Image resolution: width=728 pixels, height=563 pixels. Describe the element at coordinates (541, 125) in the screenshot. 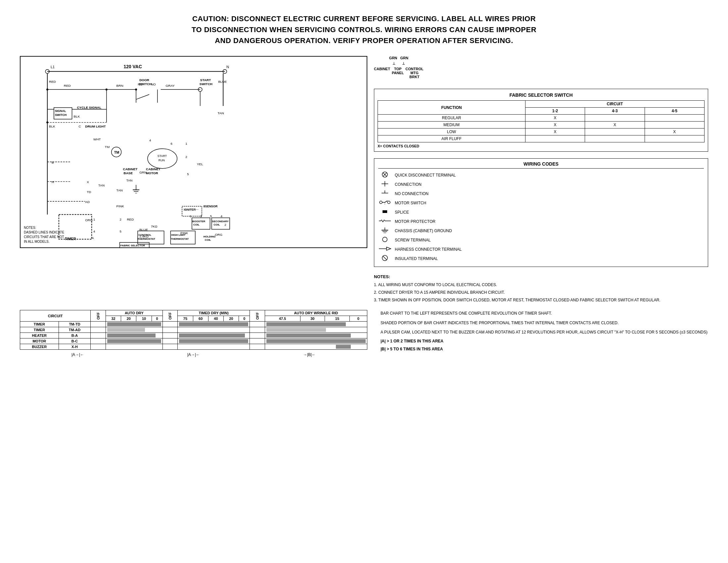

I see `table-row: MEDIUM X X` at that location.